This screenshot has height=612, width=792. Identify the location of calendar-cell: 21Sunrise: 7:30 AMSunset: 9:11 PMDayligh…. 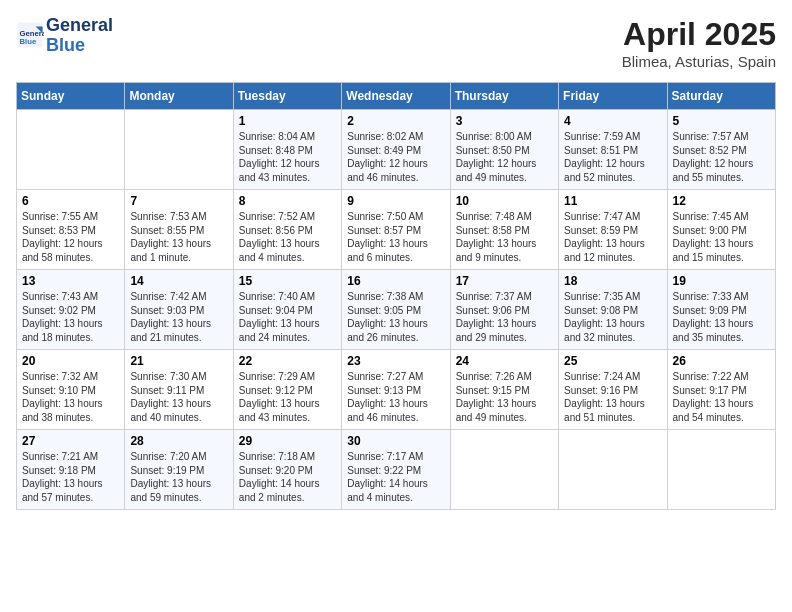
(179, 390).